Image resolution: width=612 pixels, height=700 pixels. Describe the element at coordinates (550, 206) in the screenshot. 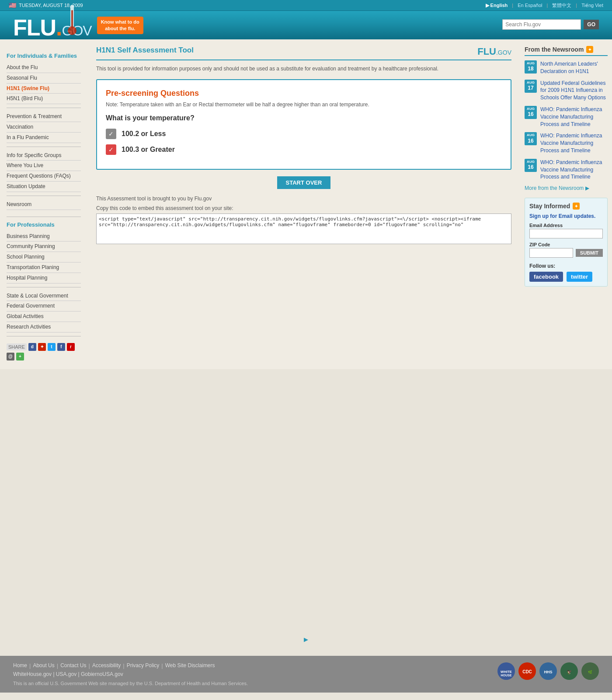

I see `stay-informed-title: Stay Informed` at that location.